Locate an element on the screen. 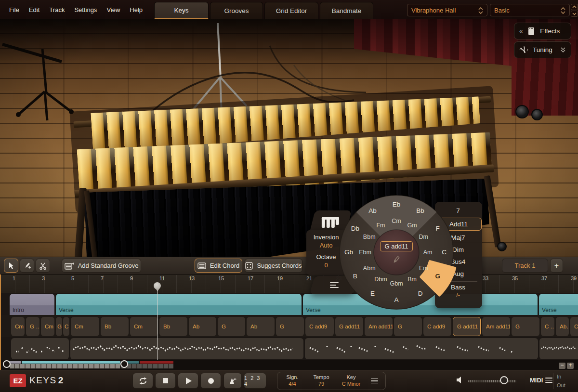 This screenshot has height=392, width=578. preset-prev-button is located at coordinates (574, 7).